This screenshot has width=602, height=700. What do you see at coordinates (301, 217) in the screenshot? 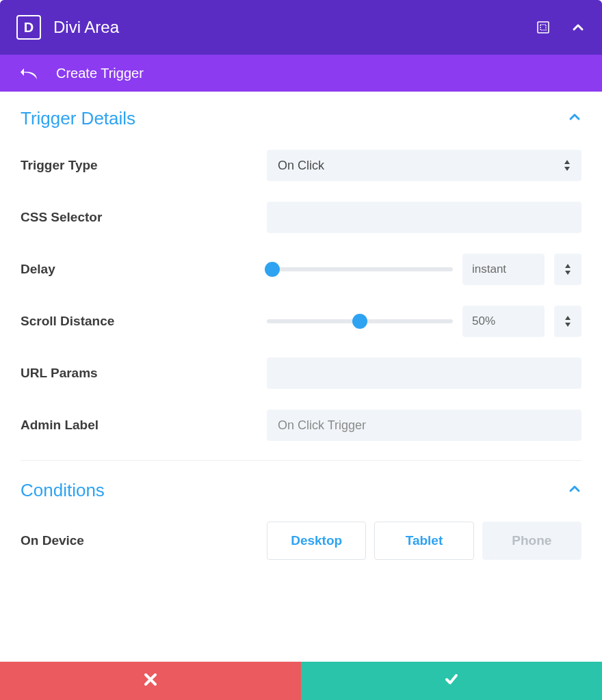
I see `field-css-selector: CSS Selector` at bounding box center [301, 217].